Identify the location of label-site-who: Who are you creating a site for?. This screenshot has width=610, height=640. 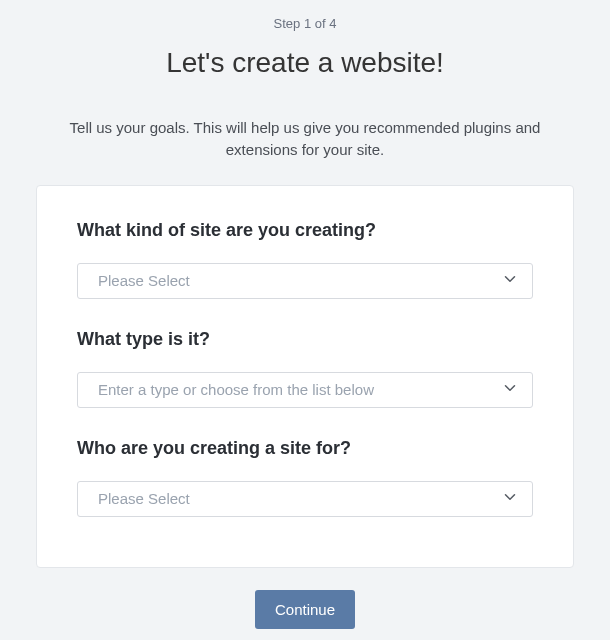
(305, 448).